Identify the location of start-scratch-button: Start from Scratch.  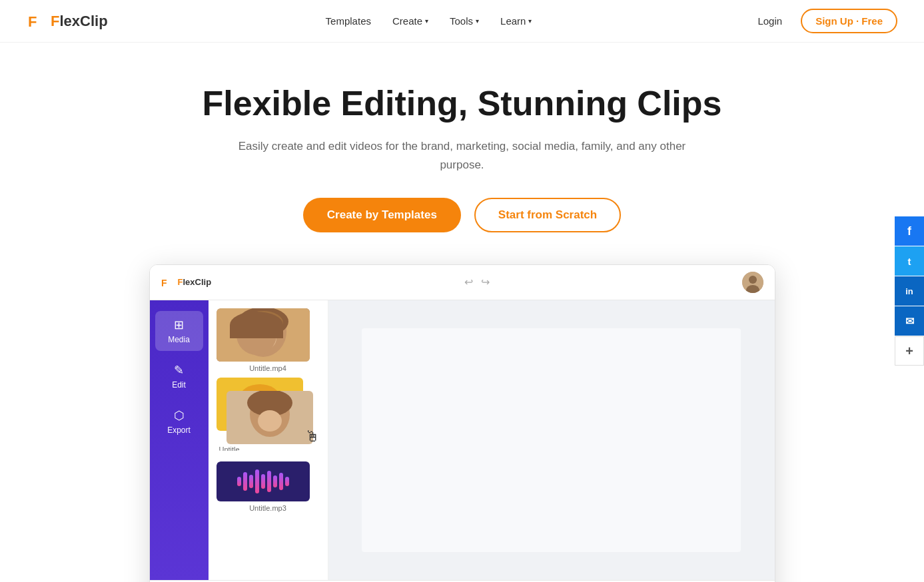
(548, 215).